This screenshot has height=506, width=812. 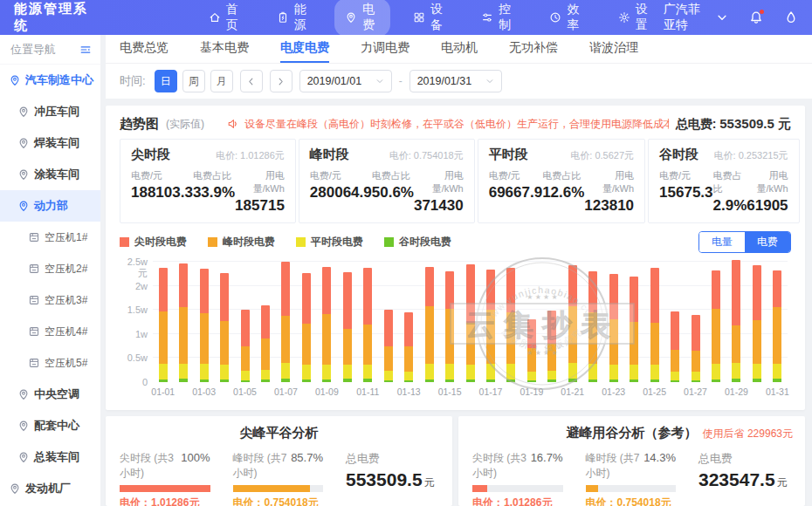 I want to click on bar-column: 01-31, so click(x=777, y=322).